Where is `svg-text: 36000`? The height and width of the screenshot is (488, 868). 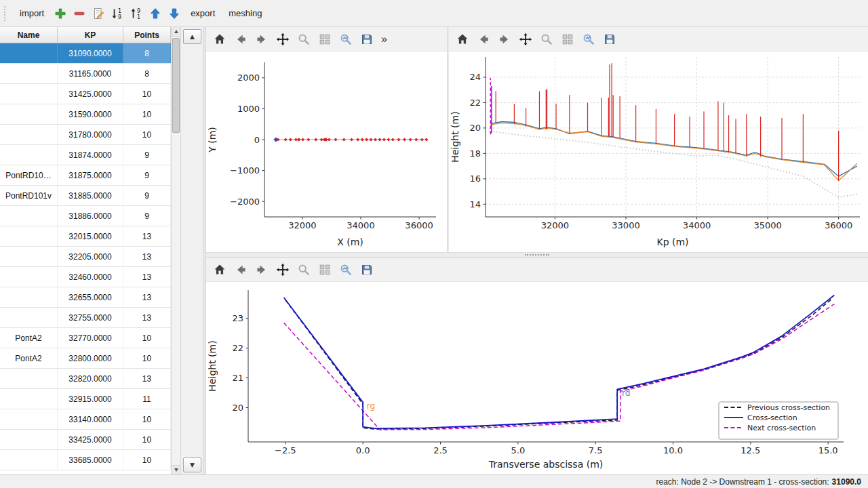
svg-text: 36000 is located at coordinates (838, 225).